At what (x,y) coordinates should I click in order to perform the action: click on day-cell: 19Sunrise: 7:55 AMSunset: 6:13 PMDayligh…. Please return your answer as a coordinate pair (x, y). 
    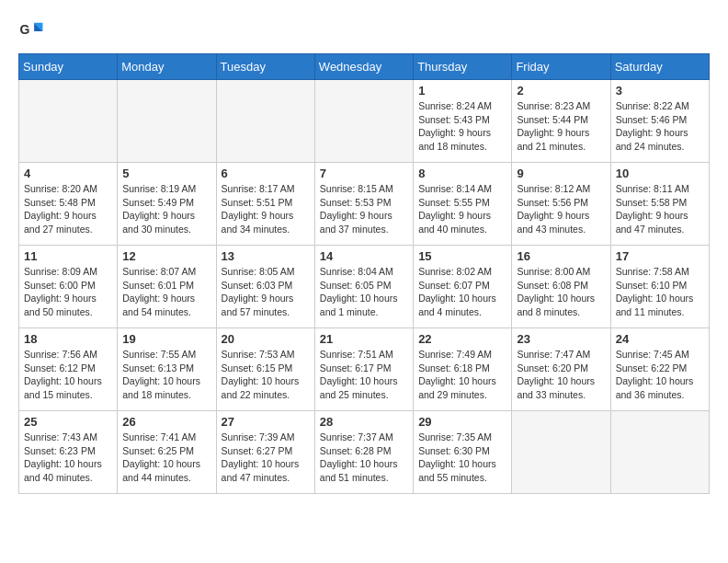
    Looking at the image, I should click on (167, 370).